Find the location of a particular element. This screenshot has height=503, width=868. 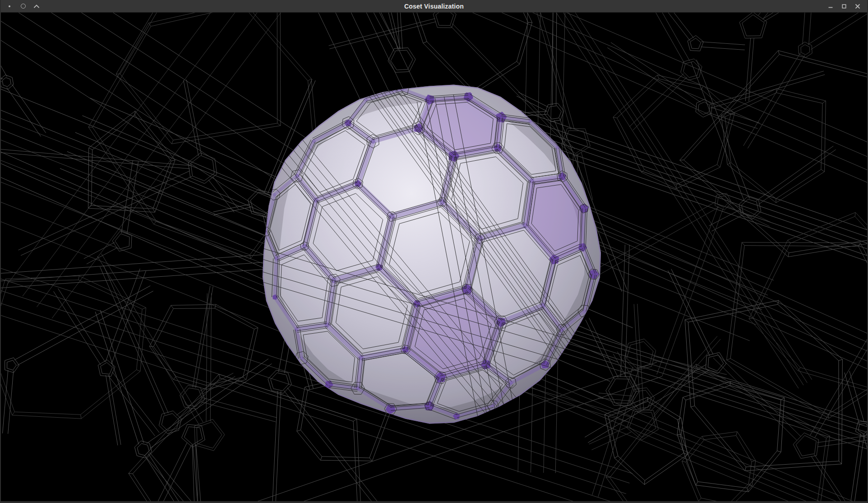

circle-icon is located at coordinates (23, 6).